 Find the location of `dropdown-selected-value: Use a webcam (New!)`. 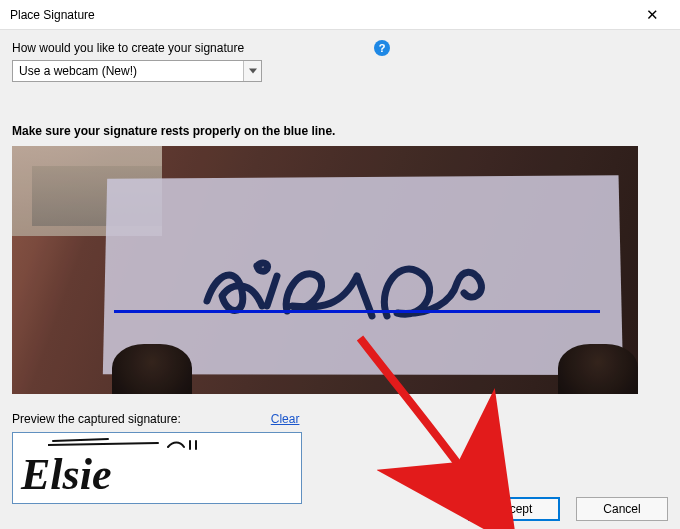

dropdown-selected-value: Use a webcam (New!) is located at coordinates (128, 71).